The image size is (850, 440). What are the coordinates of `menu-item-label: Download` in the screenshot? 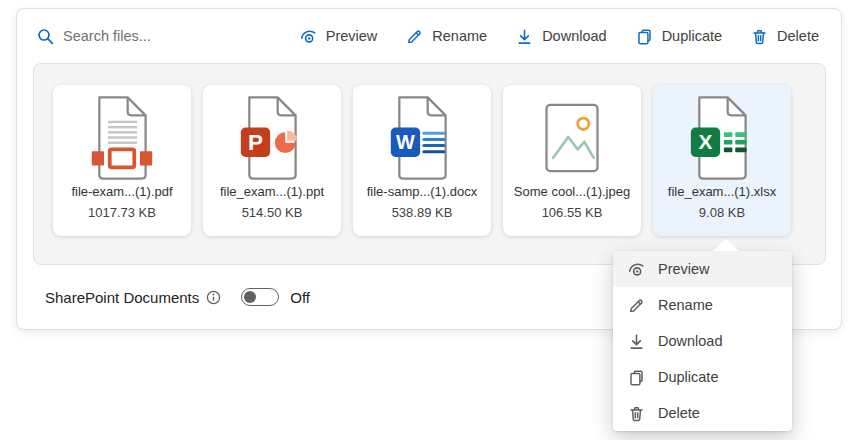 It's located at (690, 341).